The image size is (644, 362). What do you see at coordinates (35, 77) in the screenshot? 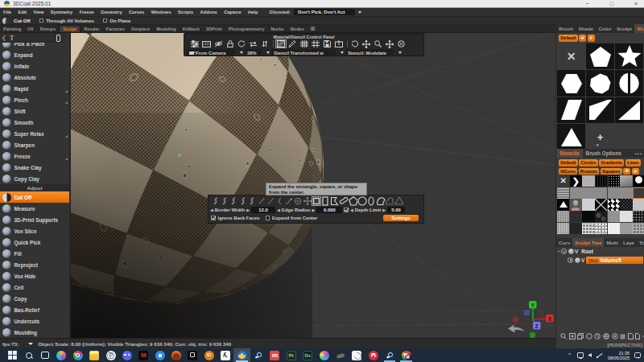
I see `tool-item-absolute: Absolute` at bounding box center [35, 77].